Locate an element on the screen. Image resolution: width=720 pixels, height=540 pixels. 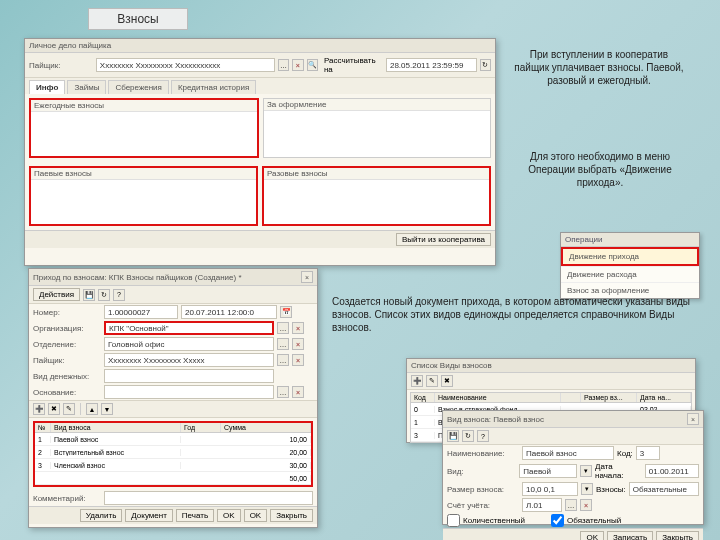
date-field: 20.07.2011 12:00:0 is located at coordinates (229, 312).